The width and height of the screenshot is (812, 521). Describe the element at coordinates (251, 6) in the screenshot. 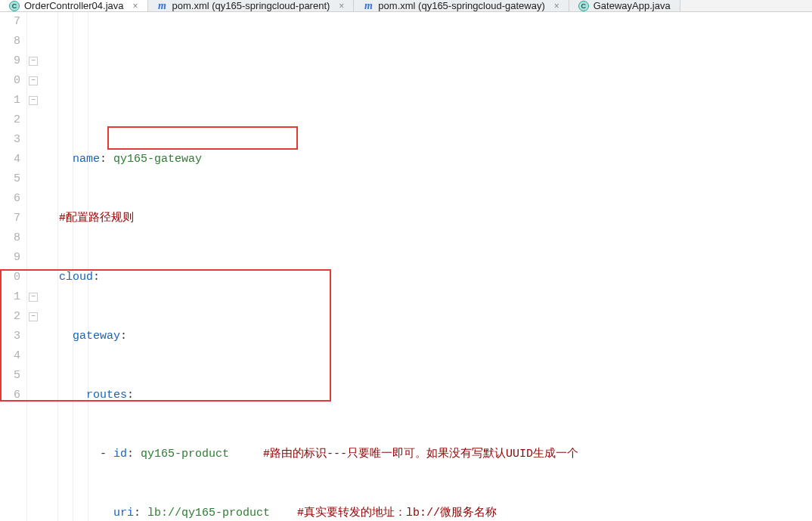

I see `tab-pom-parent: m pom.xml (qy165-springcloud-parent) ×` at that location.